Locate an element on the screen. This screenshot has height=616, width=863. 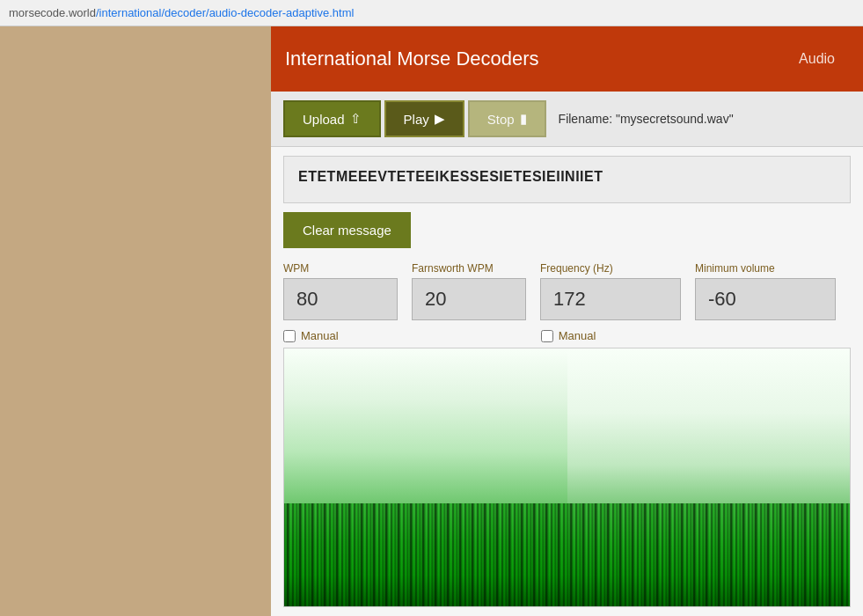
manual-checkbox-right-label: Manual is located at coordinates (568, 336).